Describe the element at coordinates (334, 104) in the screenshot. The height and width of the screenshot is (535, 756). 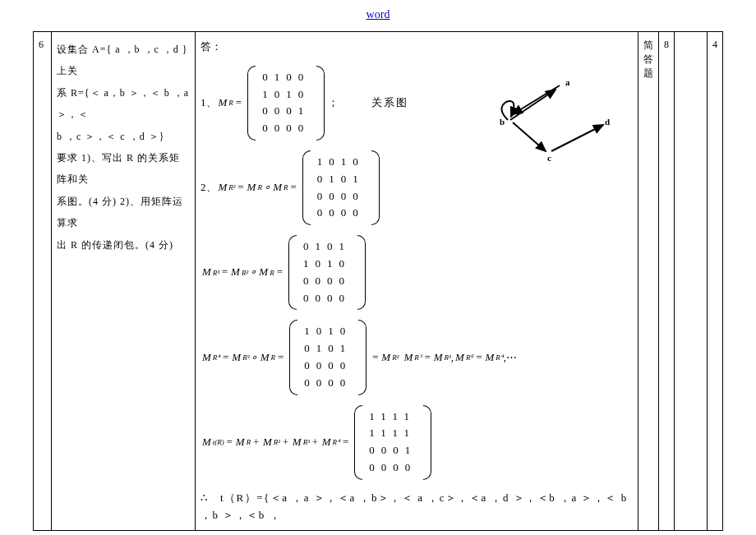
I see `item1-suffix: ；` at that location.